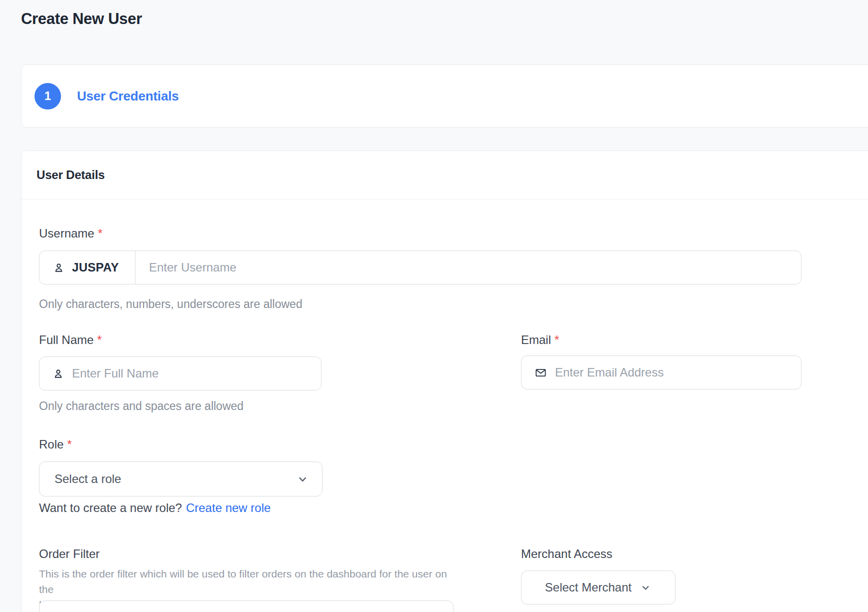 The width and height of the screenshot is (868, 612). Describe the element at coordinates (557, 340) in the screenshot. I see `email-required-asterisk: *` at that location.